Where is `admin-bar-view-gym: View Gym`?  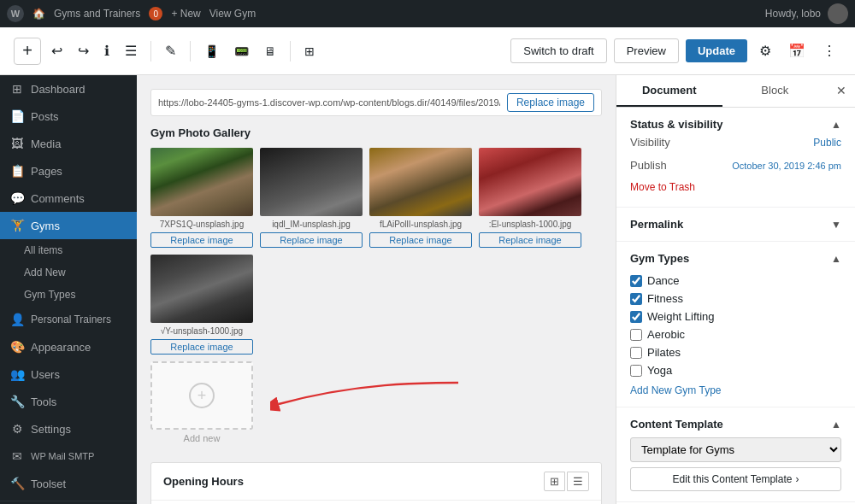 admin-bar-view-gym: View Gym is located at coordinates (233, 14).